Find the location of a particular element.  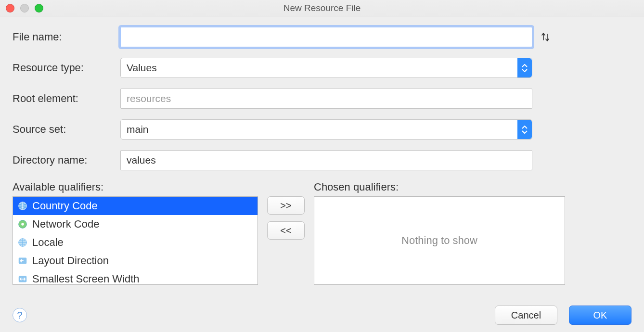

titlebar: New Resource File is located at coordinates (322, 8).